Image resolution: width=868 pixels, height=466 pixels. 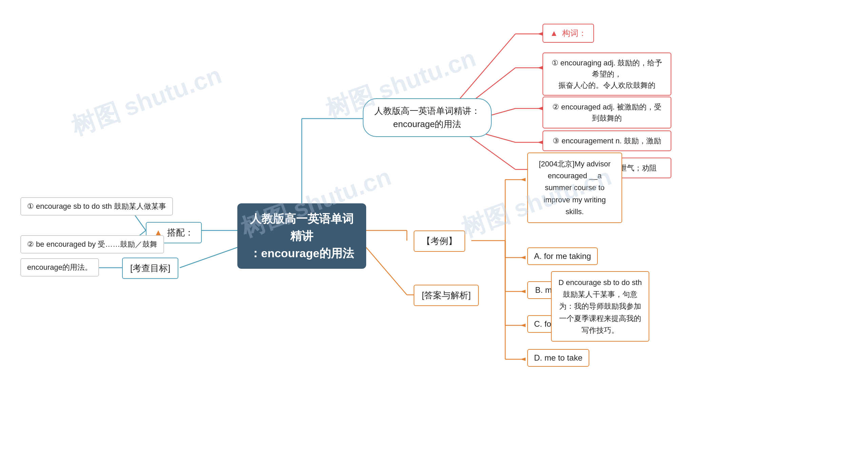 I want to click on exam-example-node: 【考例】, so click(x=439, y=241).